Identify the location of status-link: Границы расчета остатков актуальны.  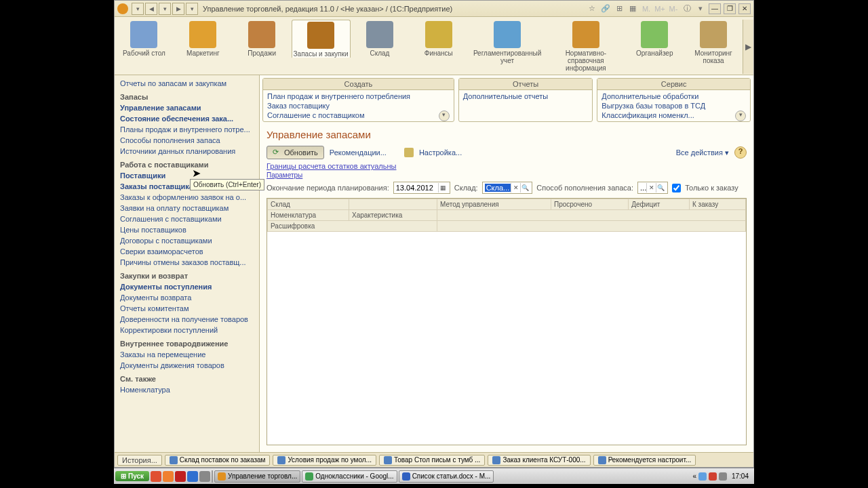
(507, 166).